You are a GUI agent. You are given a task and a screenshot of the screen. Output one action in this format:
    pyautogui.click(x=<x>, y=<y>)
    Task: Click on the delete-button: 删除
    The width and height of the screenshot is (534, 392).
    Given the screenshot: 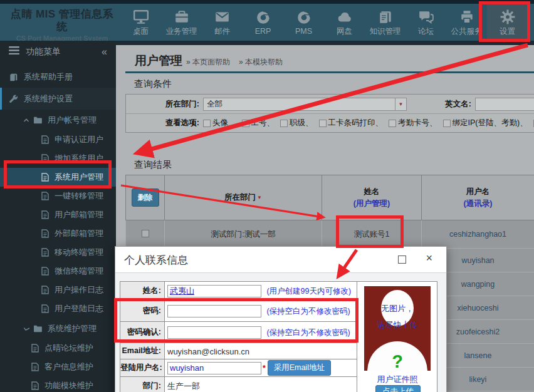 What is the action you would take?
    pyautogui.click(x=145, y=198)
    